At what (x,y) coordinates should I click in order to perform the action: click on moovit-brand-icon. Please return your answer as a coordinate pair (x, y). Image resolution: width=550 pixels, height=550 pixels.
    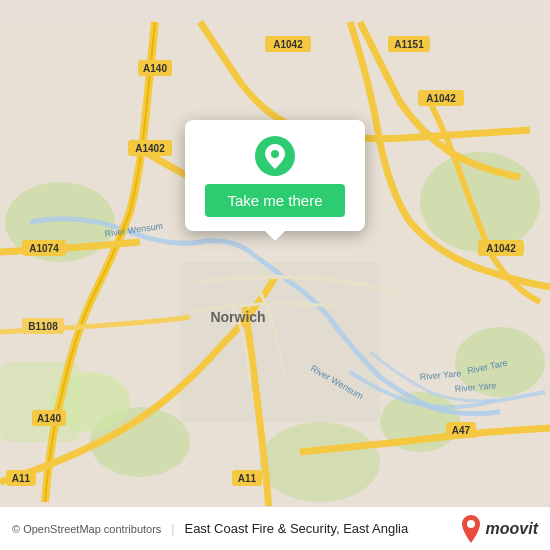
    Looking at the image, I should click on (471, 529).